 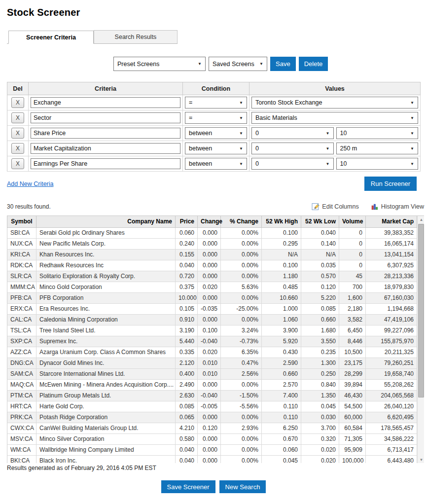 What do you see at coordinates (106, 222) in the screenshot?
I see `column-header-company-name: Company Name` at bounding box center [106, 222].